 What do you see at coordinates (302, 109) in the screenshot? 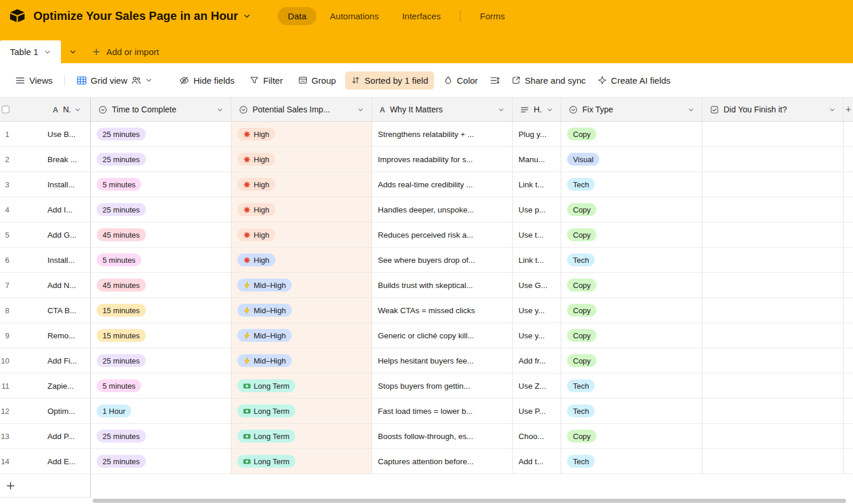
I see `column-header-potential-sales-impact: Potential Sales Imp...` at bounding box center [302, 109].